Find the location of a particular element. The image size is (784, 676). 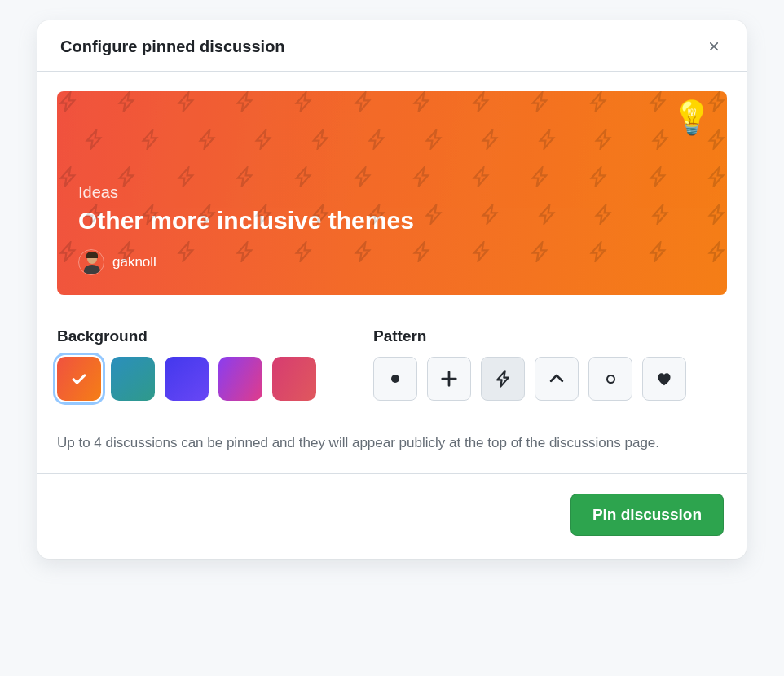

pattern-group: Pattern is located at coordinates (530, 364).